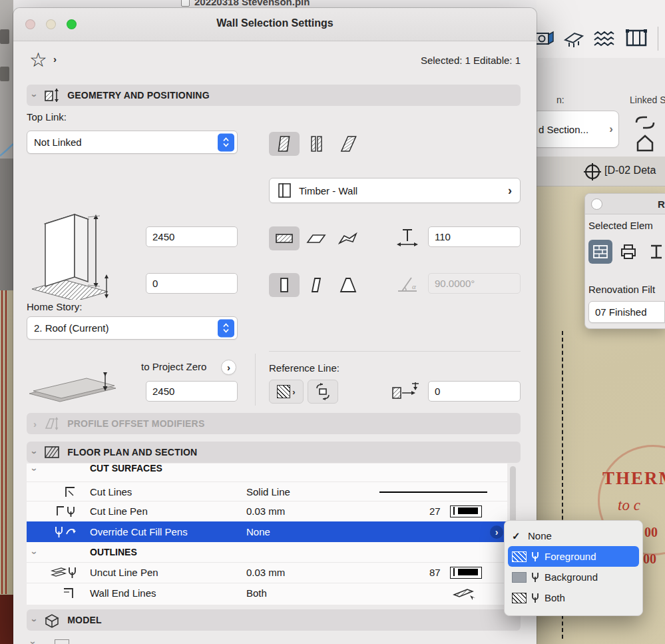  What do you see at coordinates (267, 472) in the screenshot?
I see `group-cut-surfaces: › CUT SURFACES` at bounding box center [267, 472].